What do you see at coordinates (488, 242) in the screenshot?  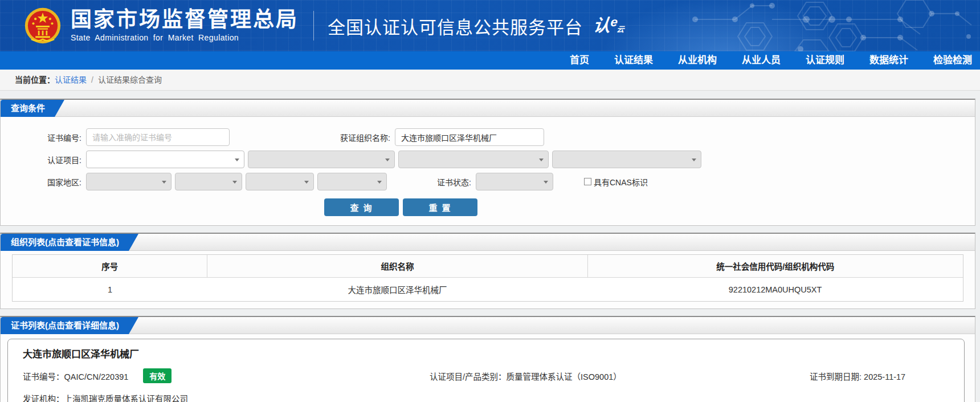 I see `org-list-panel-header: 组织列表(点击查看证书信息)` at bounding box center [488, 242].